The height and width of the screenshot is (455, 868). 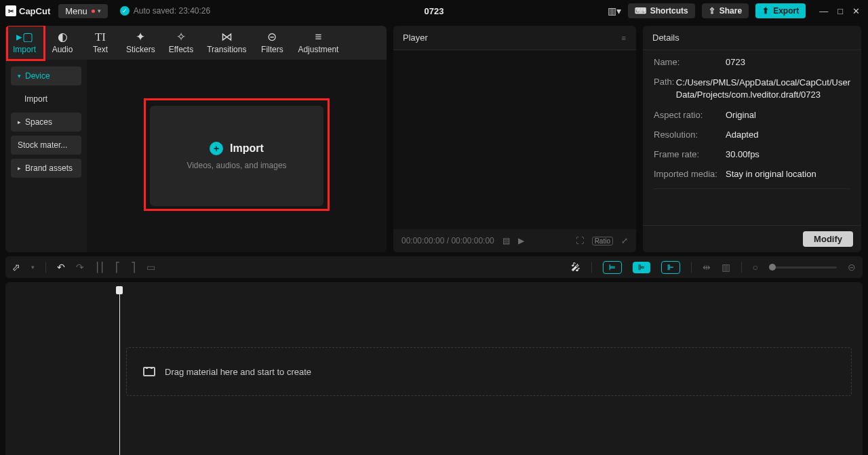 I want to click on titlebar: ✂ CapCut Menu ▾ ✓ Auto saved: 23:40:26 0…, so click(x=434, y=11).